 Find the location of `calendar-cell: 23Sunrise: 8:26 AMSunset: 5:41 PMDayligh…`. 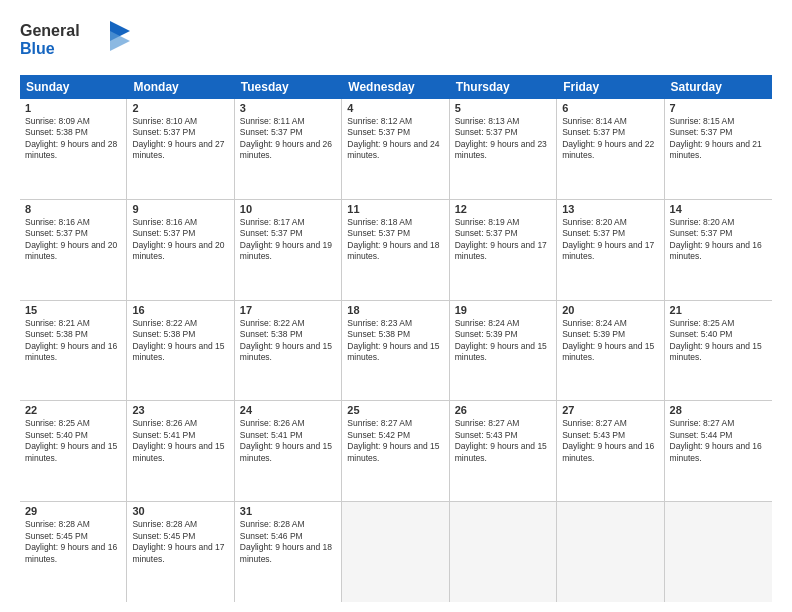

calendar-cell: 23Sunrise: 8:26 AMSunset: 5:41 PMDayligh… is located at coordinates (180, 451).